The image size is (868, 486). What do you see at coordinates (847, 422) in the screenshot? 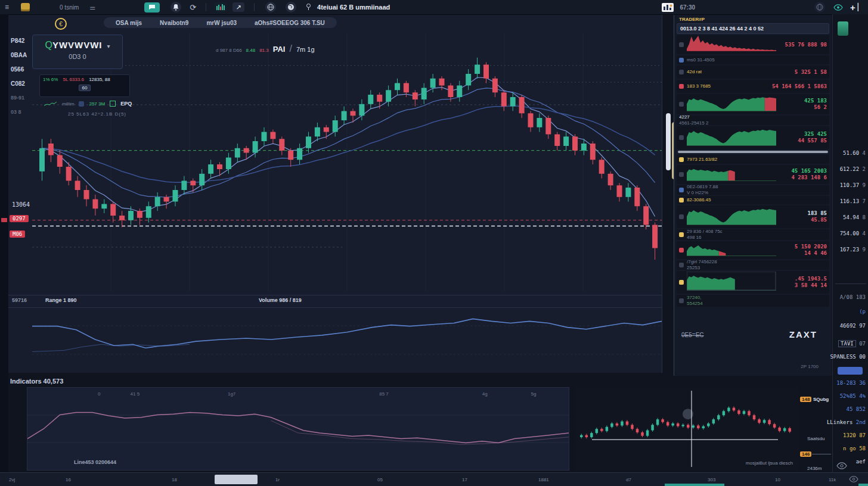
I see `price-col-item: LLinkers 2nd` at bounding box center [847, 422].